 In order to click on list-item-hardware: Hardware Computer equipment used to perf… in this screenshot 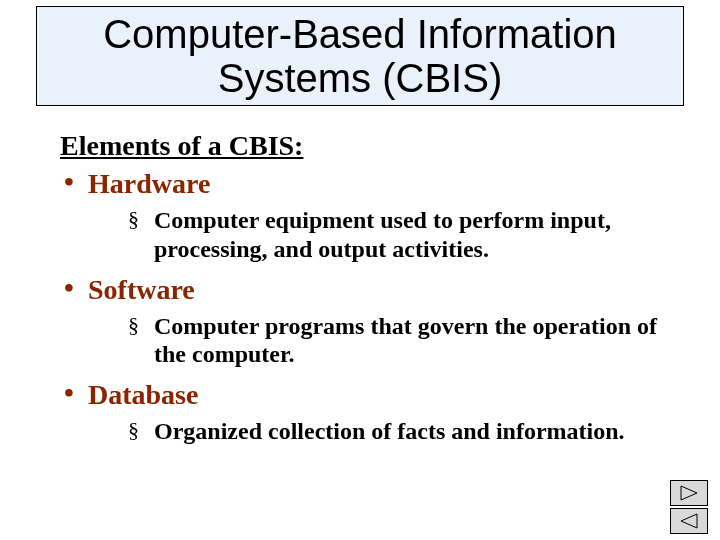, I will do `click(360, 216)`.